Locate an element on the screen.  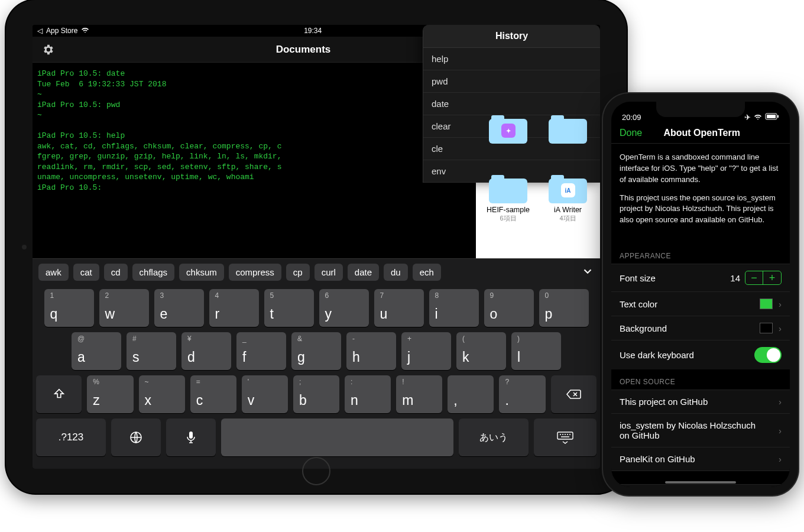
suggestion-chip: cd is located at coordinates (116, 272).